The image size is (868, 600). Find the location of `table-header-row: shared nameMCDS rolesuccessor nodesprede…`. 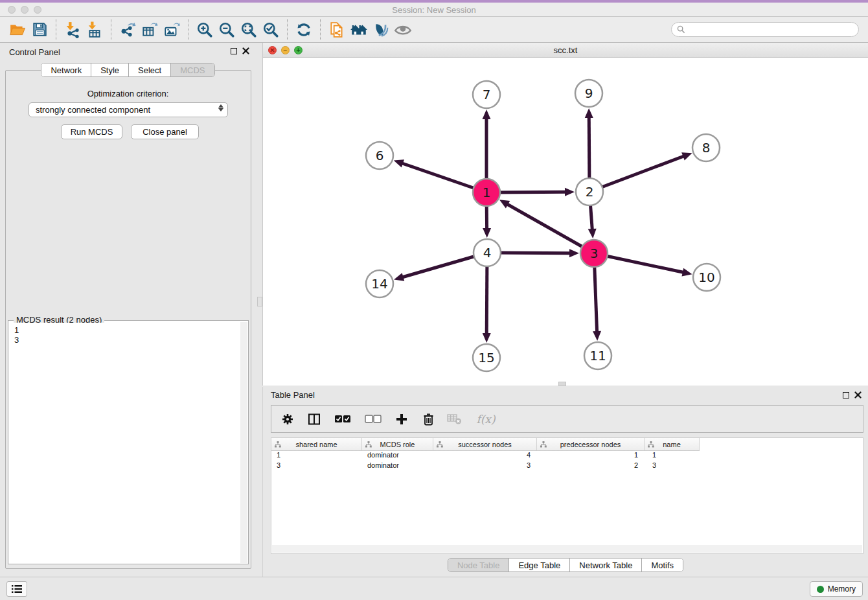

table-header-row: shared nameMCDS rolesuccessor nodesprede… is located at coordinates (486, 444).